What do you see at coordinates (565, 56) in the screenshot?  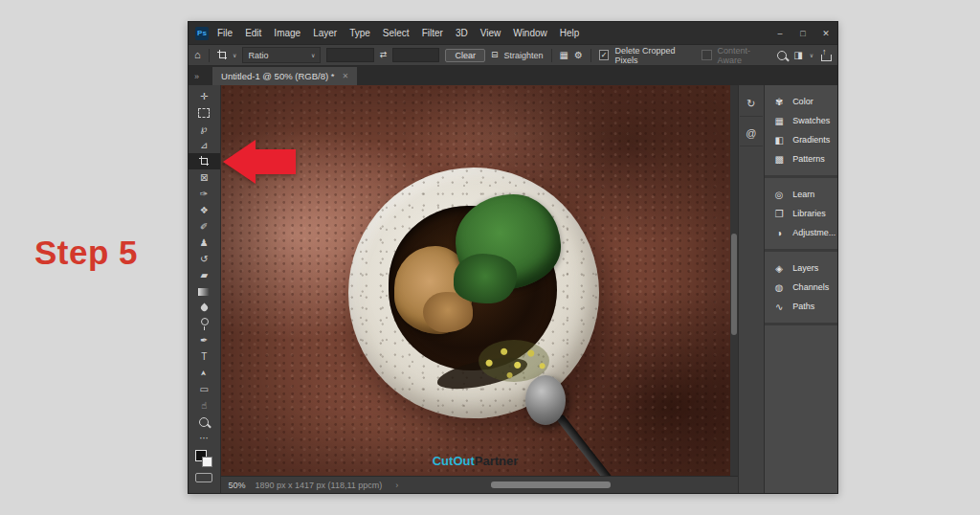 I see `crop-overlay-grid-icon: ▦` at bounding box center [565, 56].